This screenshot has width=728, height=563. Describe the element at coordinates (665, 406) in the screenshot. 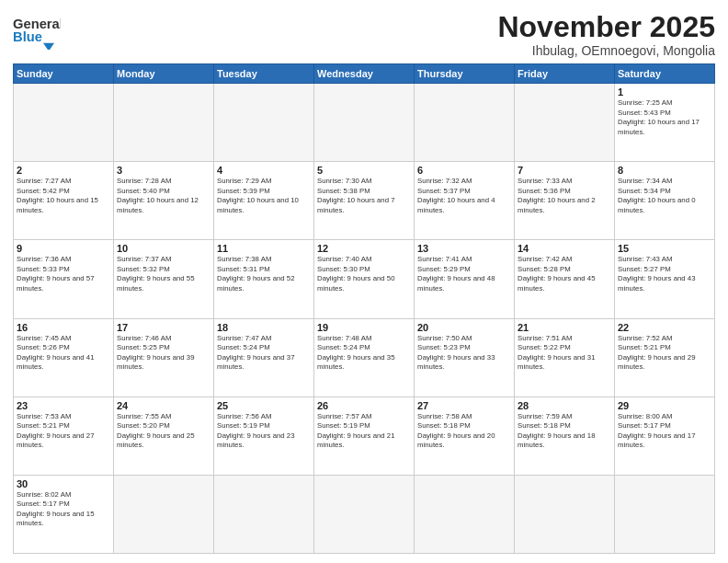

I see `day-number: 29` at that location.